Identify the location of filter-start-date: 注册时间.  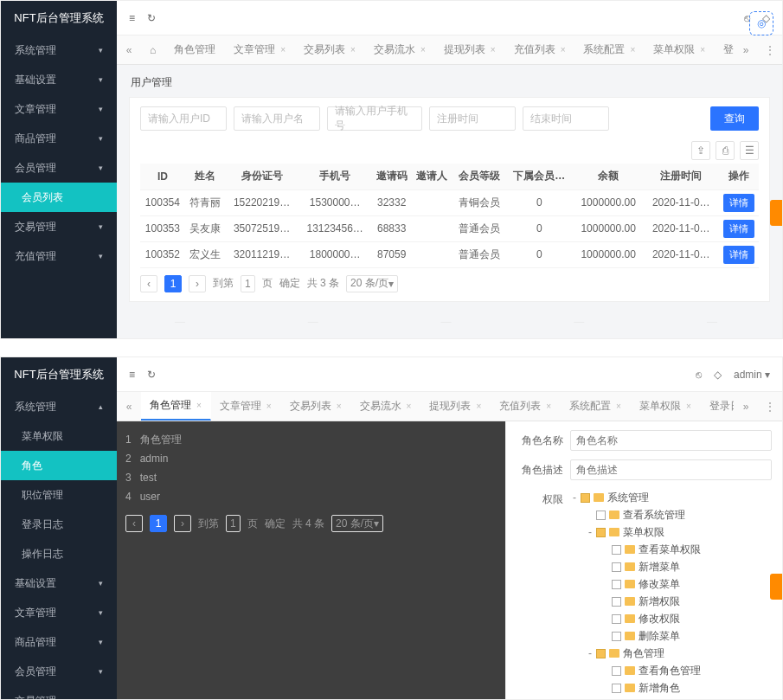
(472, 119).